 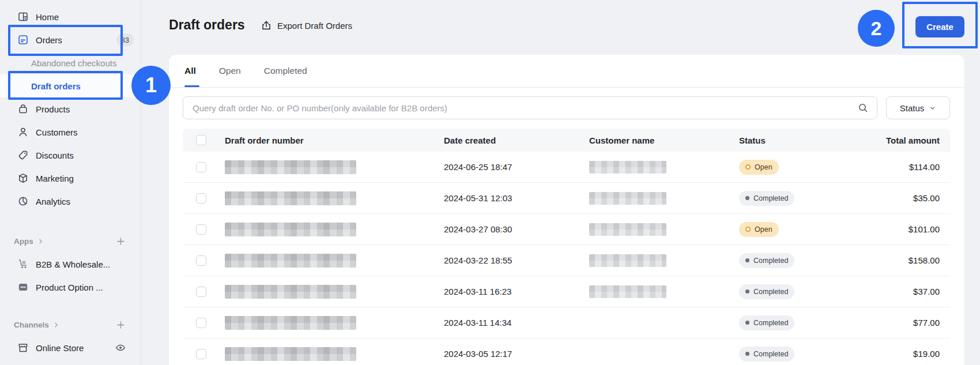 What do you see at coordinates (74, 63) in the screenshot?
I see `sidebar-item-label: Abandoned checkouts` at bounding box center [74, 63].